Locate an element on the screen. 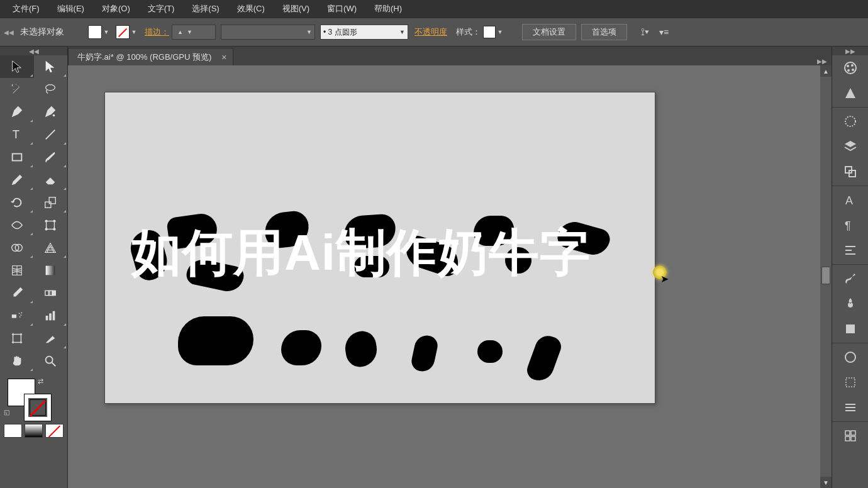  brushes-panel-icon is located at coordinates (850, 279).